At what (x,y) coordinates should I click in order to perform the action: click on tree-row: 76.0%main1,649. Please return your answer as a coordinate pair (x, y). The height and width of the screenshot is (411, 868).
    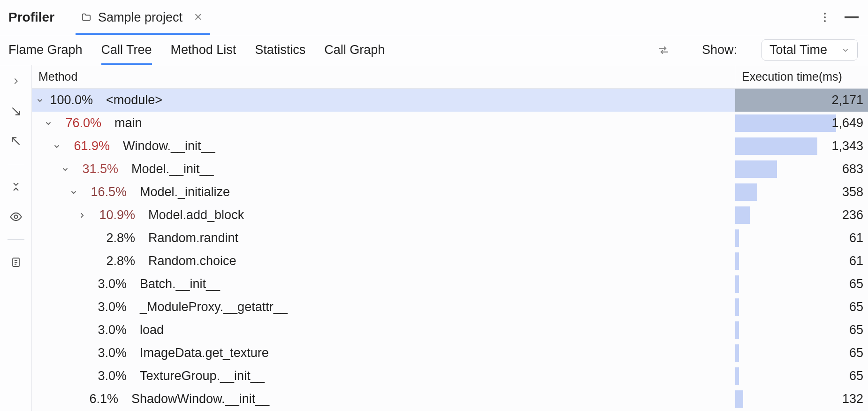
    Looking at the image, I should click on (450, 123).